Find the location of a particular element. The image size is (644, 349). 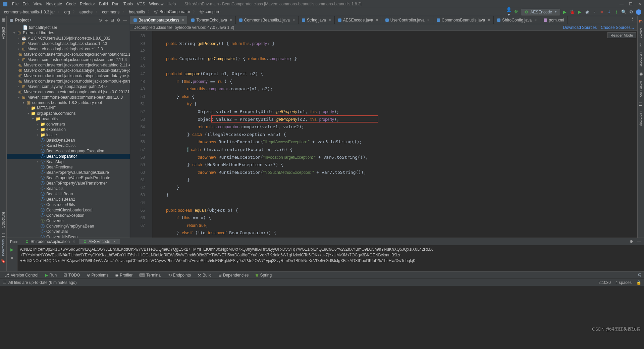

tree-item: ›ⓒBeanMap is located at coordinates (68, 162).